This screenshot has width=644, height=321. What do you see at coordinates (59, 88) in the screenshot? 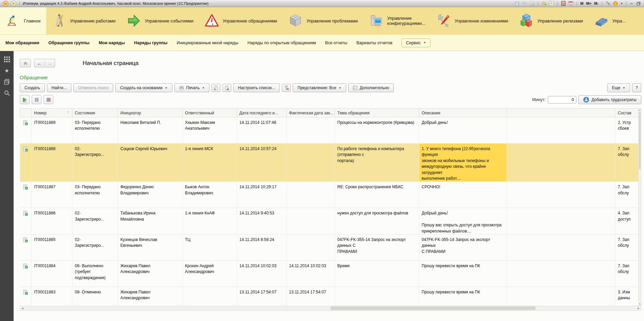
I see `find-button: Найти...` at bounding box center [59, 88].